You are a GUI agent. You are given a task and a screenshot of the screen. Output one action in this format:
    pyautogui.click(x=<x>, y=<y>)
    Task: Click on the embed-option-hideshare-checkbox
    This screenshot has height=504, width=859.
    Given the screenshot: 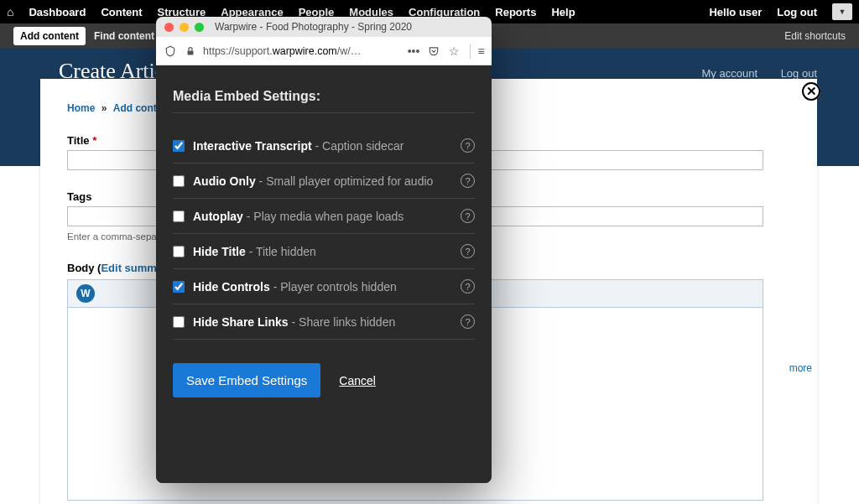 What is the action you would take?
    pyautogui.click(x=179, y=322)
    